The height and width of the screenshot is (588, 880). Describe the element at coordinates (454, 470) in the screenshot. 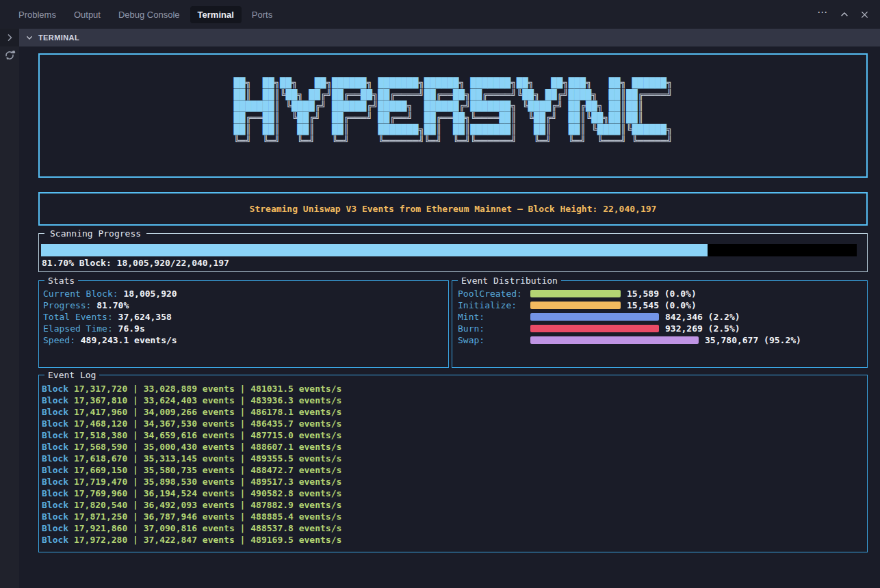

I see `log-row: Block 17,669,150 | 35,580,735 events | 4…` at that location.